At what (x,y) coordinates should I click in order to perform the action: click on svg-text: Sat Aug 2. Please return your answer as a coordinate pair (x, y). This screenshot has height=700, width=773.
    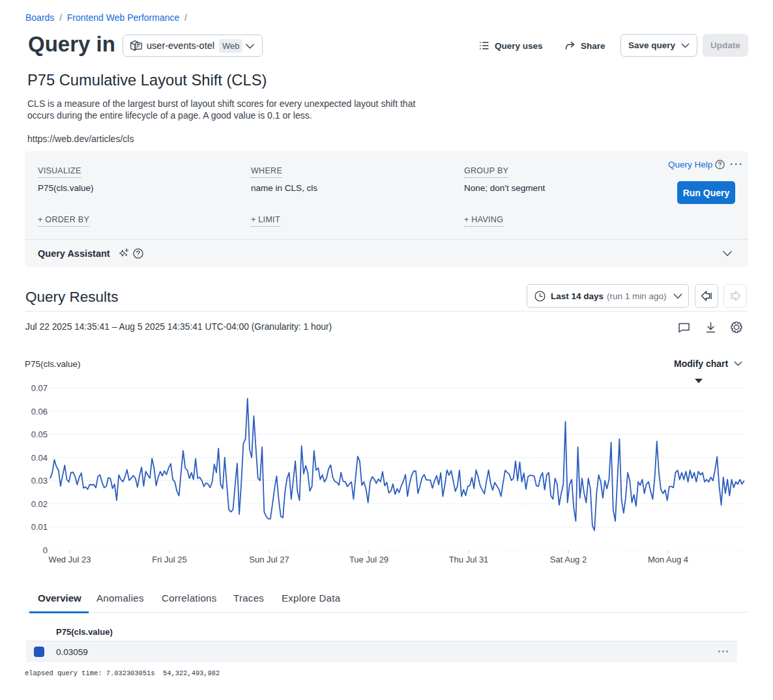
    Looking at the image, I should click on (568, 559).